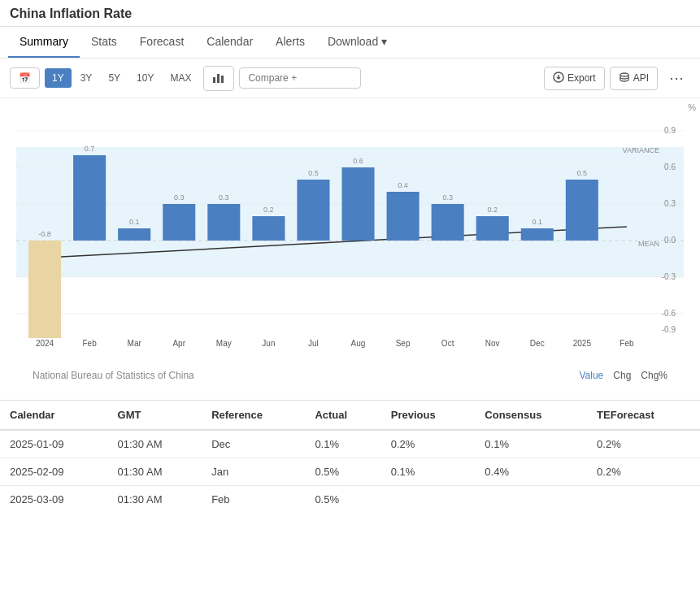  Describe the element at coordinates (104, 42) in the screenshot. I see `tab-stats: Stats` at that location.